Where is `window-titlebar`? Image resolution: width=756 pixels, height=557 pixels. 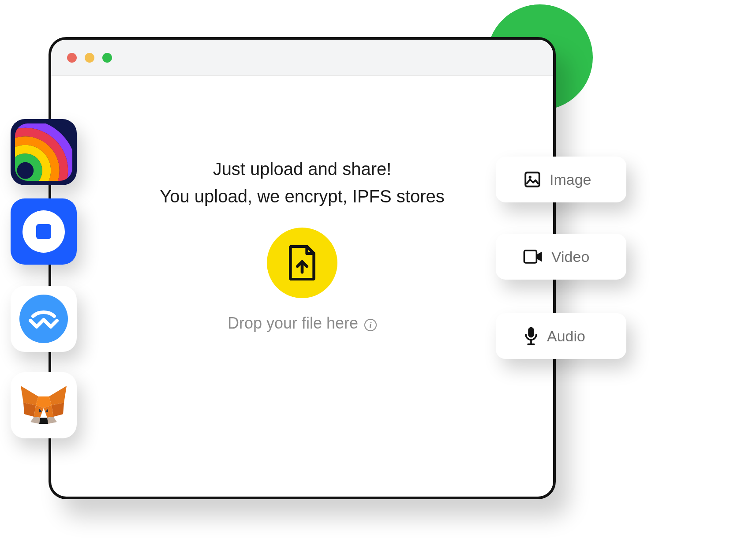
window-titlebar is located at coordinates (302, 58).